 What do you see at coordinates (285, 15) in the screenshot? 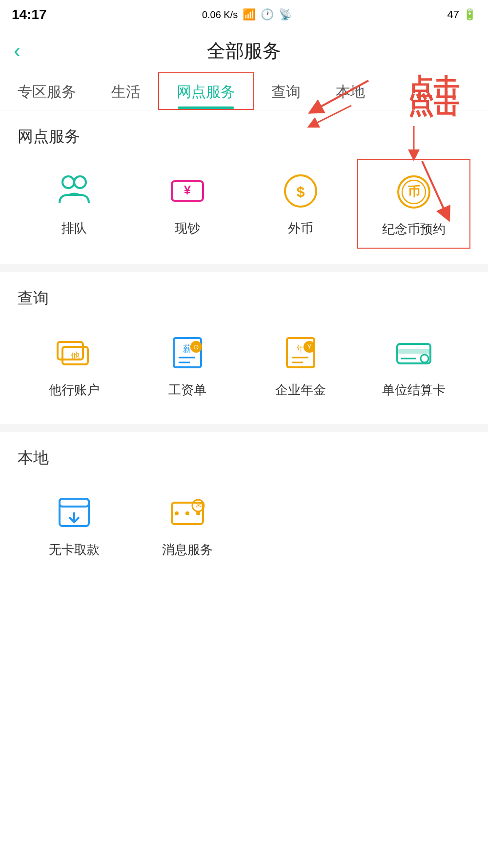
I see `wifi-icon: 📡` at bounding box center [285, 15].